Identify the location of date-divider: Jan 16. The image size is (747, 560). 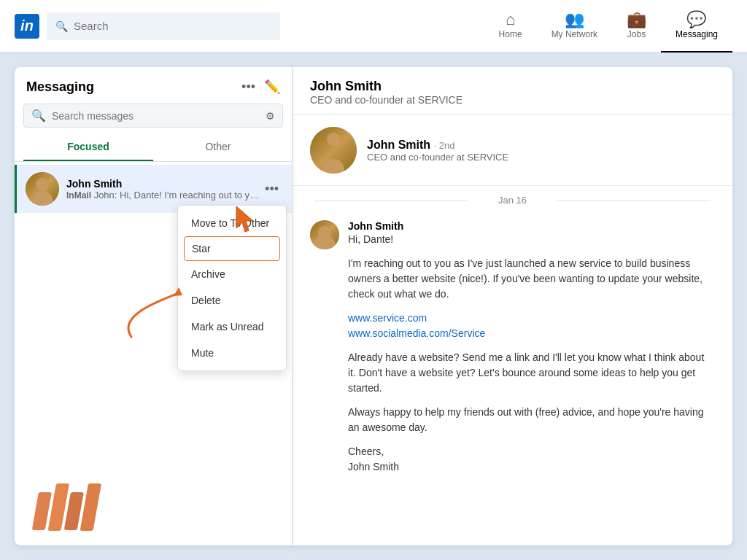
(512, 200).